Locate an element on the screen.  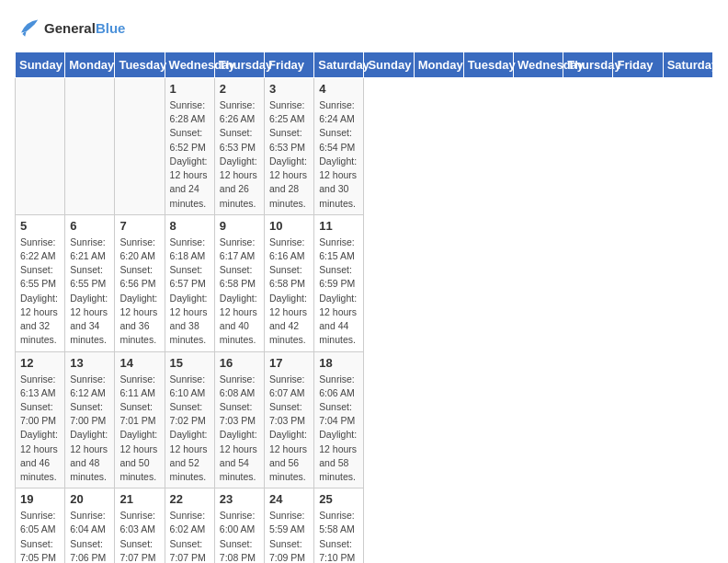
day-info: Sunrise: 5:59 AM Sunset: 7:09 PM Dayligh… is located at coordinates (289, 535).